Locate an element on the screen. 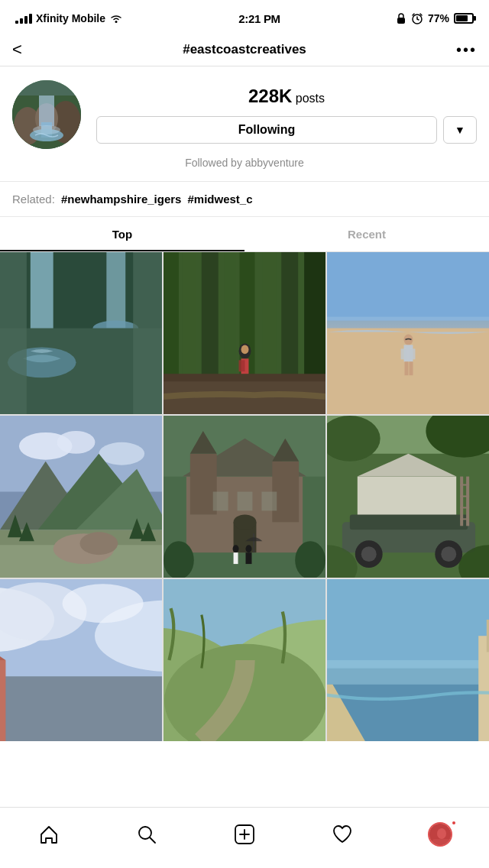  tab-recent: Recent is located at coordinates (367, 234).